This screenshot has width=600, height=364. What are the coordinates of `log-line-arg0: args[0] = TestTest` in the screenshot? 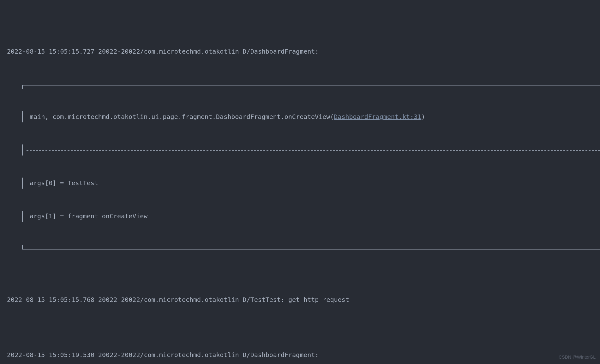 It's located at (303, 183).